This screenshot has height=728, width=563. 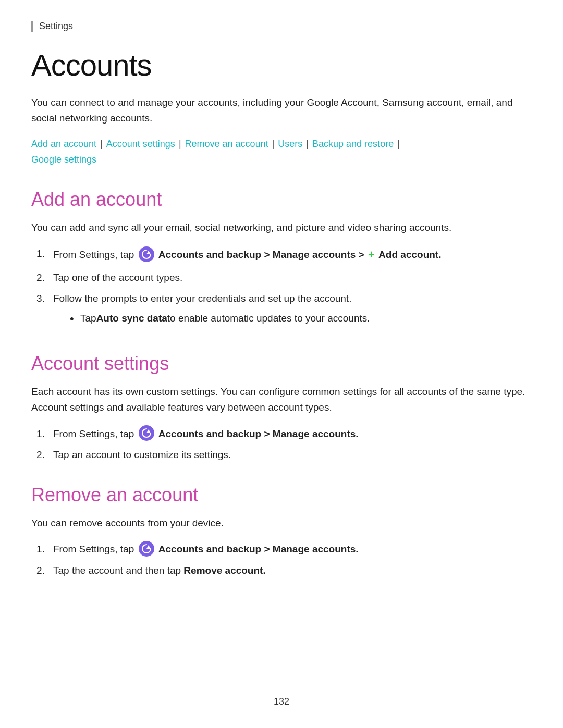 I want to click on nav-link-backup: Backup and restore, so click(x=353, y=144).